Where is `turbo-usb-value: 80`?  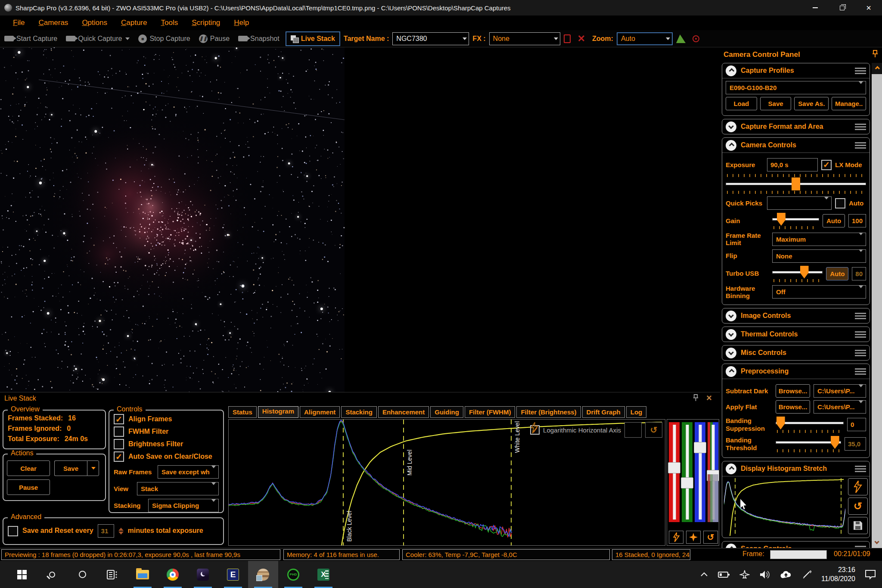 turbo-usb-value: 80 is located at coordinates (859, 274).